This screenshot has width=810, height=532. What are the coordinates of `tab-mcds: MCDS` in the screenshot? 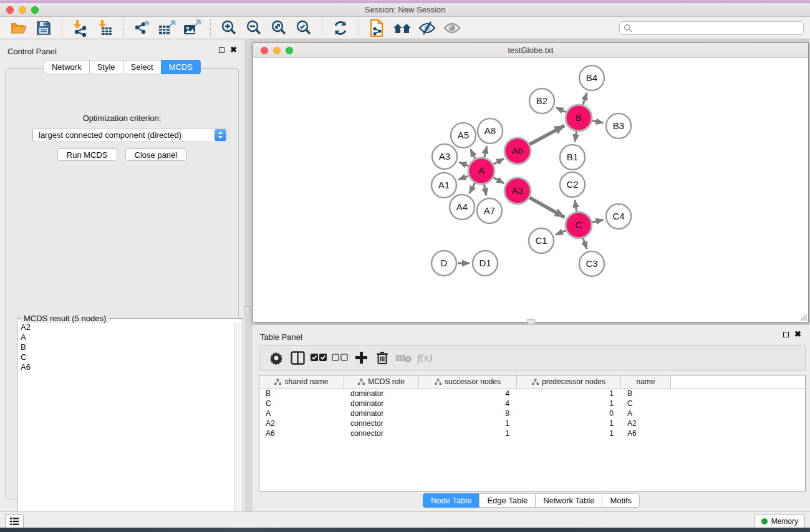 It's located at (181, 67).